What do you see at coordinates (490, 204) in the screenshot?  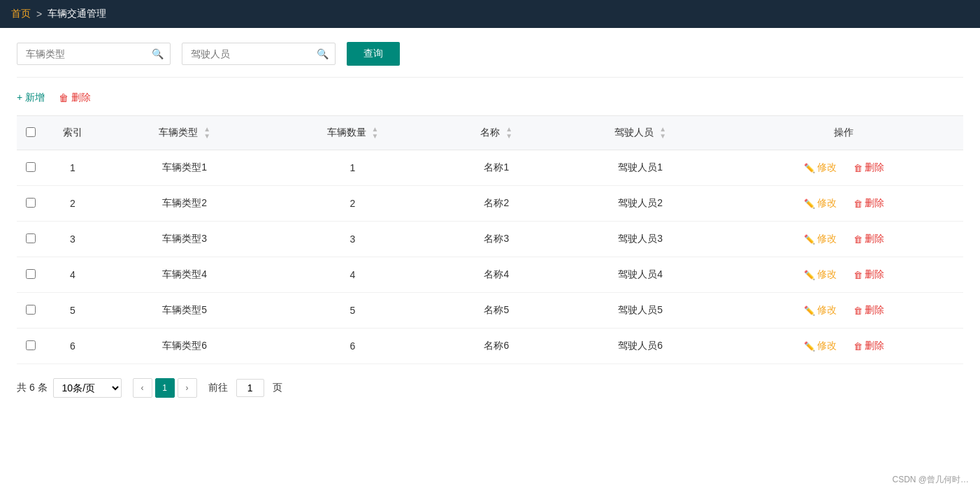 I see `table-row: 2 车辆类型2 2 名称2 驾驶人员2 ✏️ 修改 🗑 删除` at bounding box center [490, 204].